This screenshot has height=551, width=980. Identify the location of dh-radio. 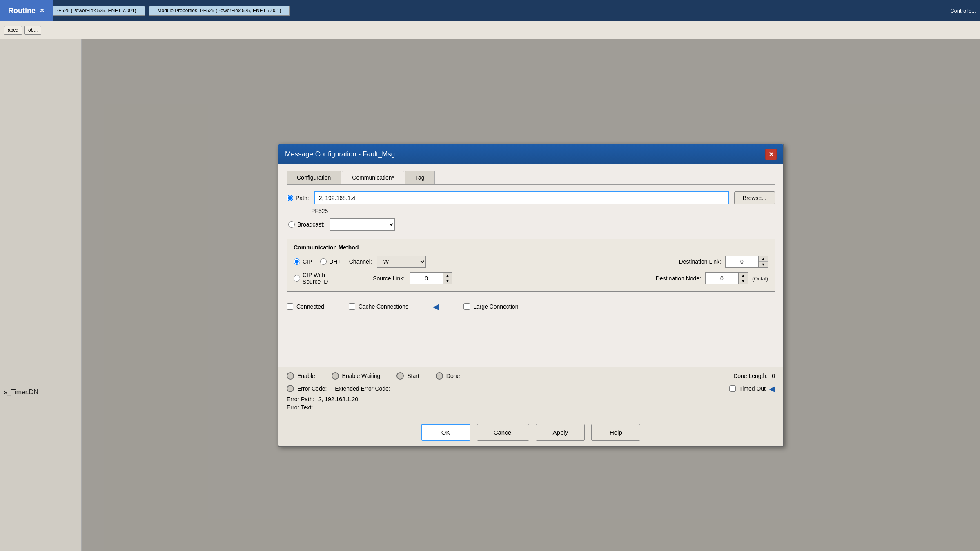
(323, 262).